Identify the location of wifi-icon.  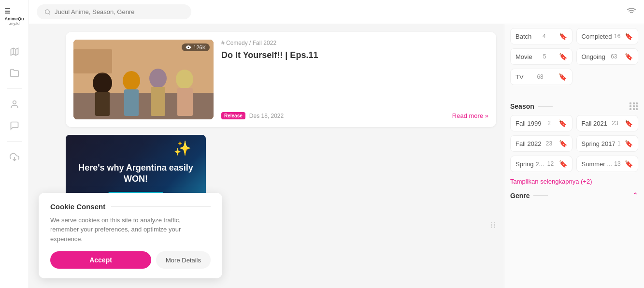
(631, 12).